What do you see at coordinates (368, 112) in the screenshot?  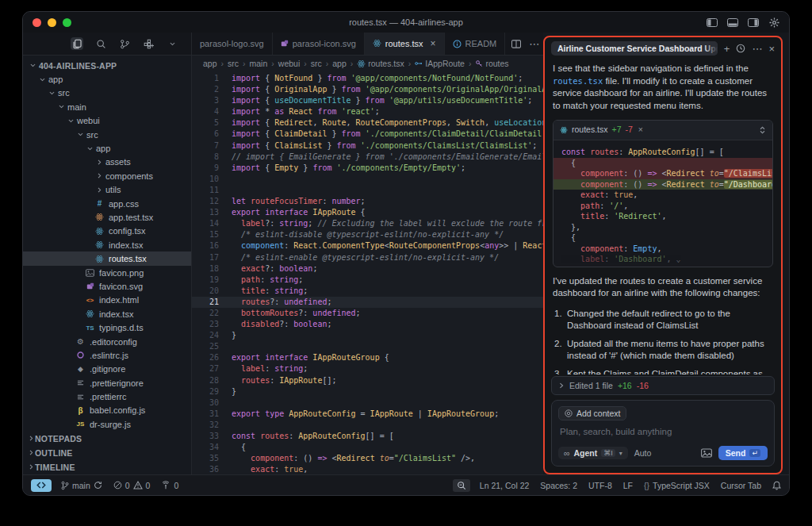 I see `code-line-4: 4import * as React from 'react';` at bounding box center [368, 112].